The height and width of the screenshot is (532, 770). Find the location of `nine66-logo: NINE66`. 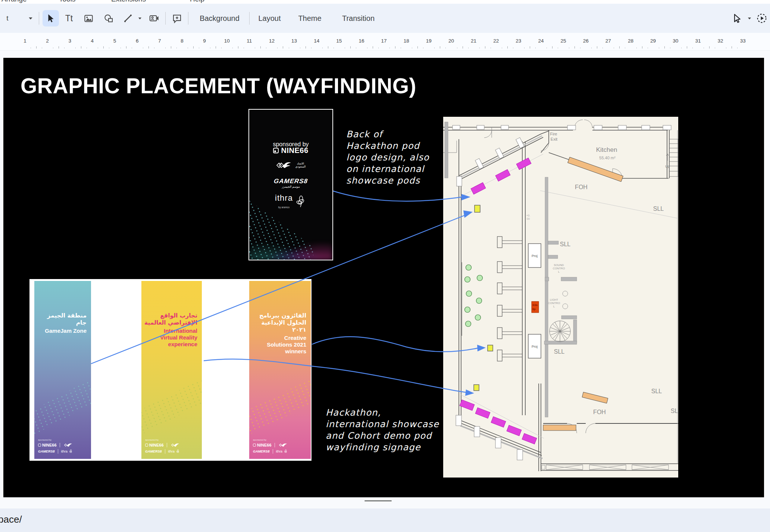

nine66-logo: NINE66 is located at coordinates (291, 151).